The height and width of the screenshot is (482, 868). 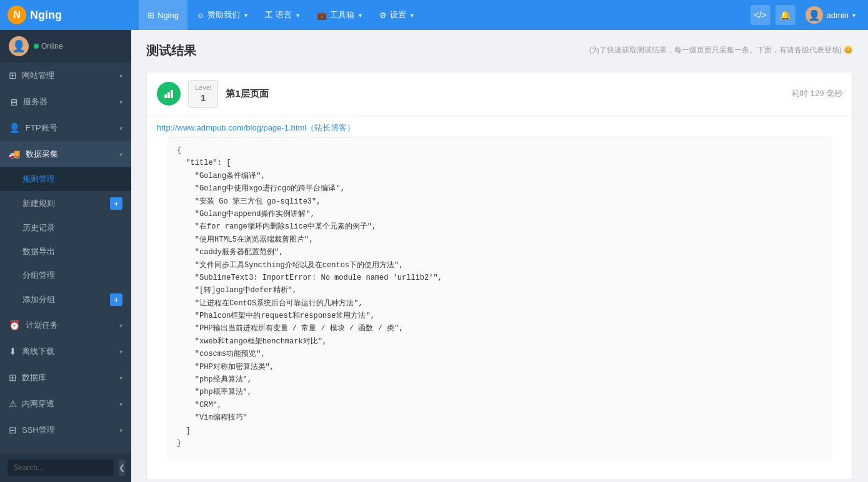 What do you see at coordinates (17, 15) in the screenshot?
I see `logo-icon: N` at bounding box center [17, 15].